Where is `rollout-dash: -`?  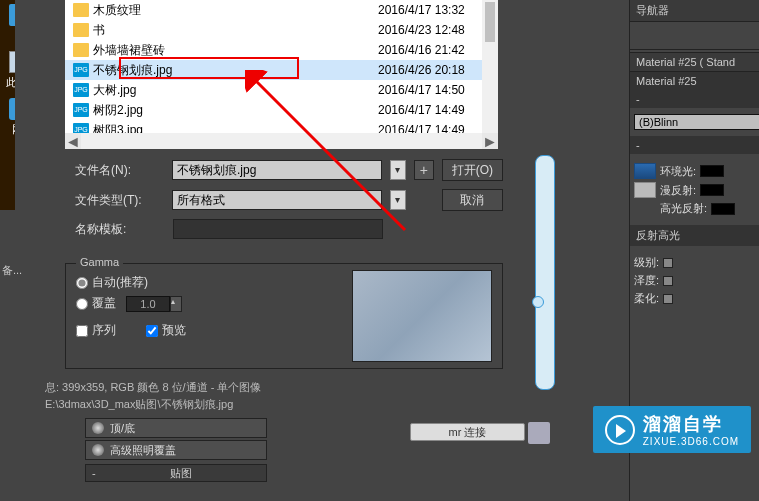 rollout-dash: - is located at coordinates (694, 99).